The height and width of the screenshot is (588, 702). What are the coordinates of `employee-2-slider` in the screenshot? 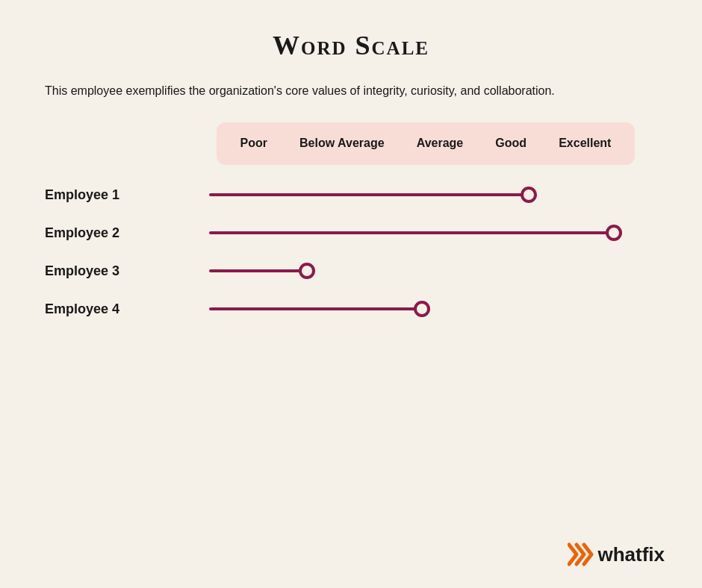 It's located at (422, 233).